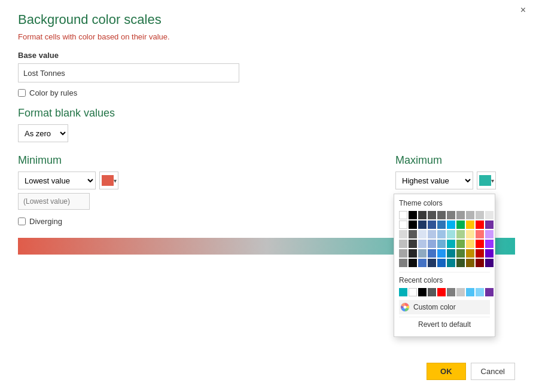 The image size is (533, 392). I want to click on minimum-color-button: ▾, so click(109, 180).